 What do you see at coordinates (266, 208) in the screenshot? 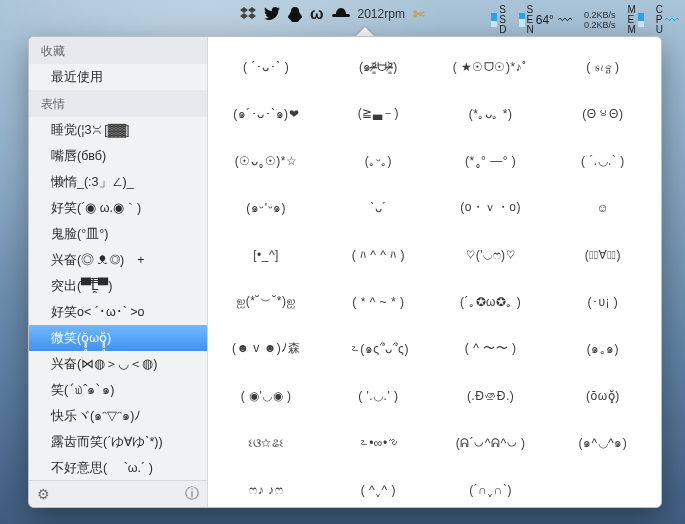
I see `emoji-cell: (๑ᵕ'ᵕ๑)` at bounding box center [266, 208].